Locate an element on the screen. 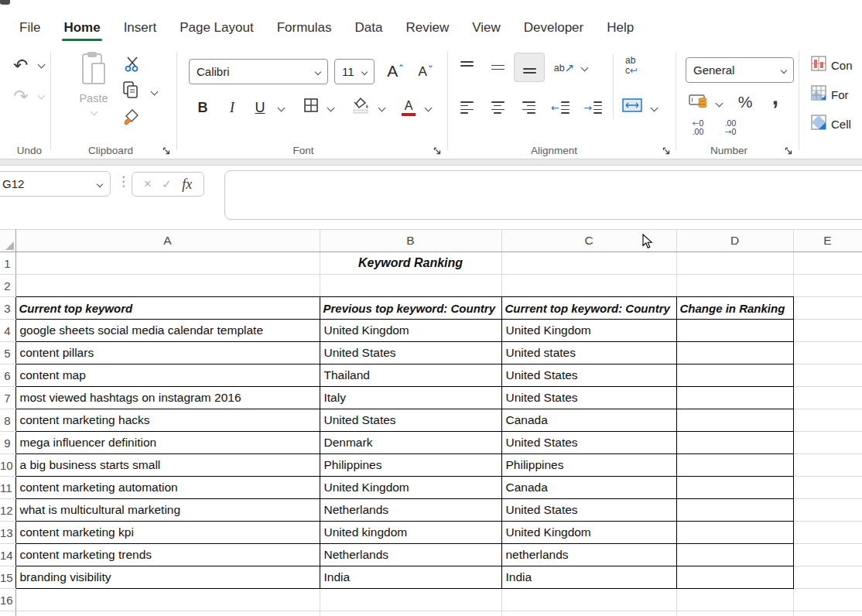  cell-C6: United States is located at coordinates (589, 376).